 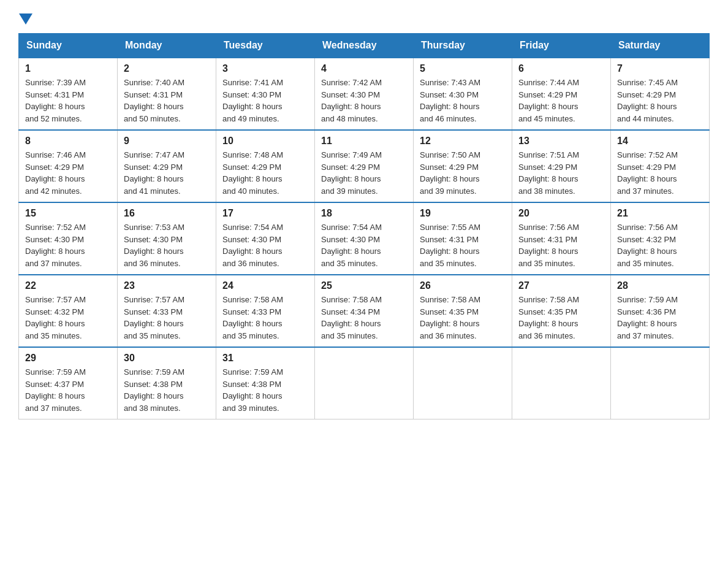 I want to click on sunset-info: Sunset: 4:36 PM, so click(x=660, y=312).